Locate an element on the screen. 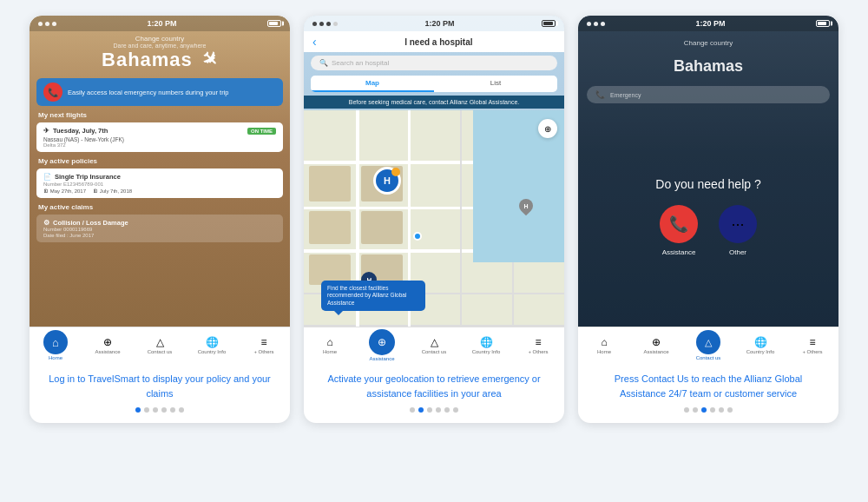 This screenshot has height=502, width=868. nav-others-2: ≡ + Others is located at coordinates (538, 346).